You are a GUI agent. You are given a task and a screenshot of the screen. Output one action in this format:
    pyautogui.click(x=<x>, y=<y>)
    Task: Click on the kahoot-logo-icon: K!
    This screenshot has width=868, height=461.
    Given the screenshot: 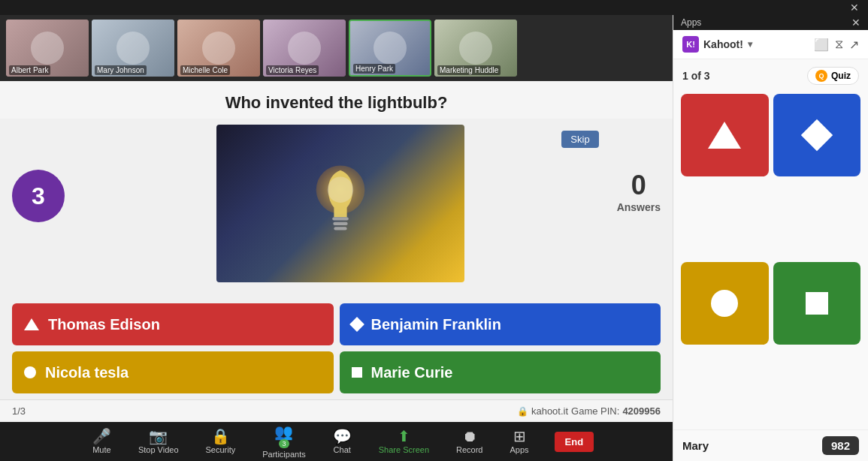 What is the action you would take?
    pyautogui.click(x=691, y=44)
    